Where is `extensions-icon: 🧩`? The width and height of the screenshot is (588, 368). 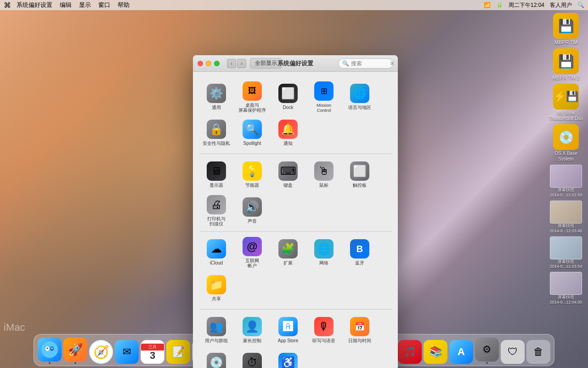
extensions-icon: 🧩 is located at coordinates (288, 249).